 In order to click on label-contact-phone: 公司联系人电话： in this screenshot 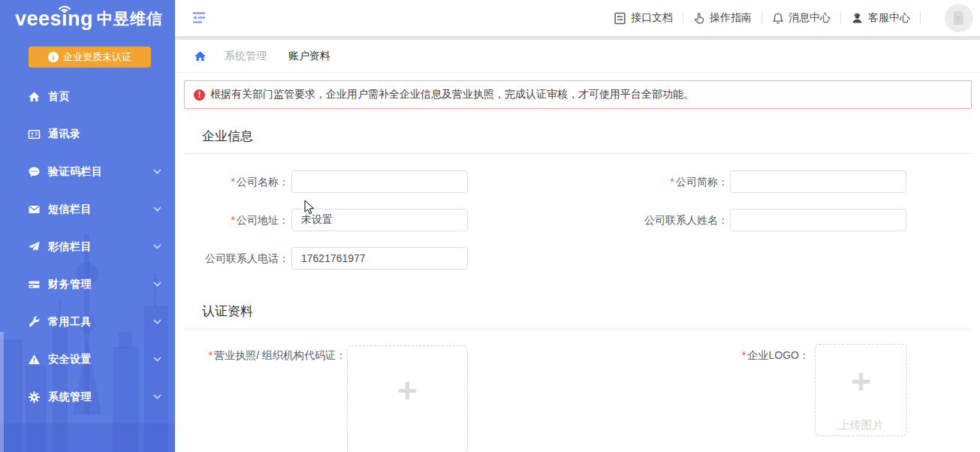, I will do `click(237, 258)`.